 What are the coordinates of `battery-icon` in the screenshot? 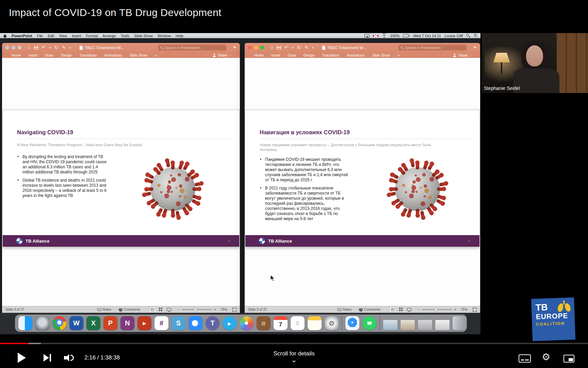 It's located at (406, 35).